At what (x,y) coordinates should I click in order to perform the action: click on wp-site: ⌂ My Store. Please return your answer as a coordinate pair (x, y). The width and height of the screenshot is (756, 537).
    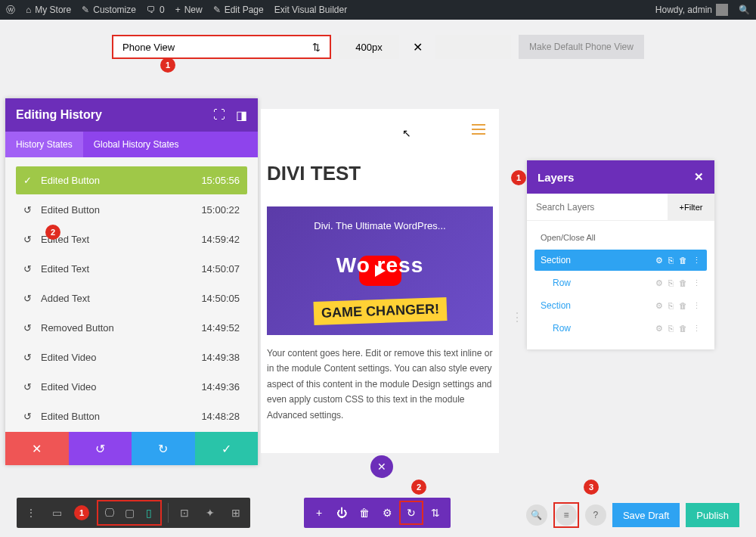
    Looking at the image, I should click on (48, 10).